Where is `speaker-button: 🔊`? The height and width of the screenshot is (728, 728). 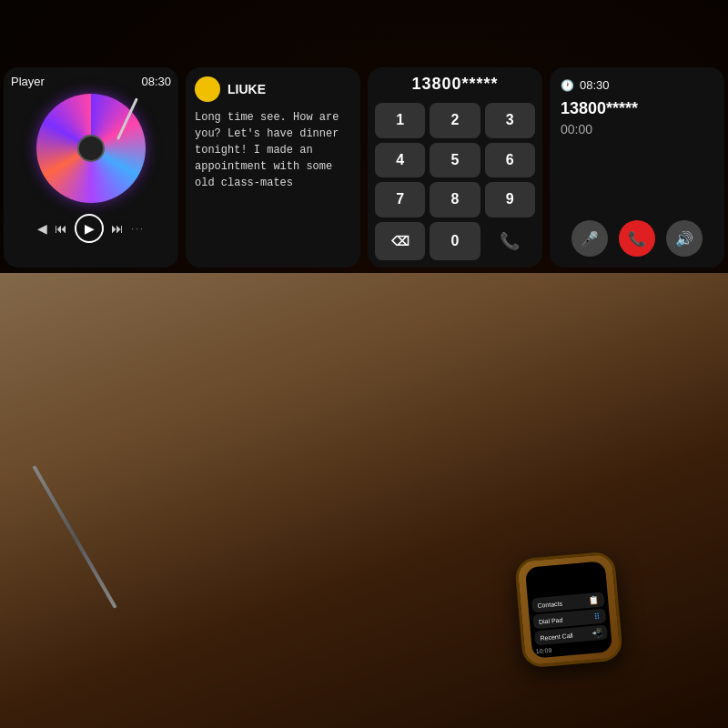 speaker-button: 🔊 is located at coordinates (684, 238).